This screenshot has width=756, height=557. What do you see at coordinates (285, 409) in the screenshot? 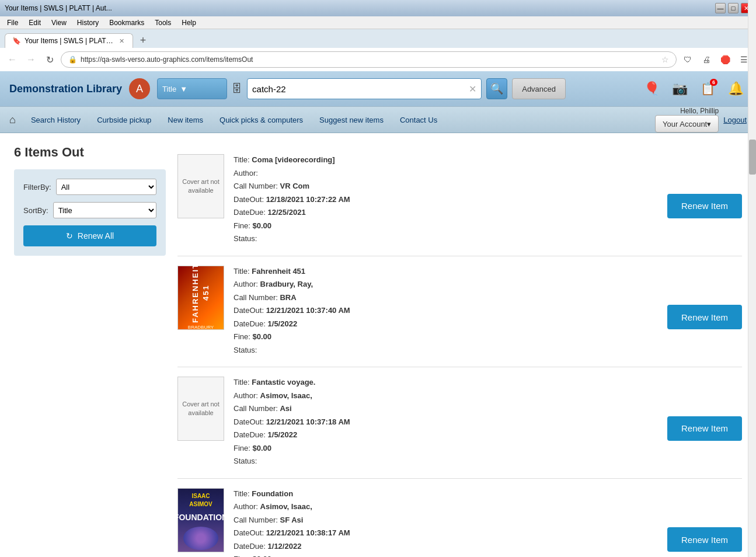
I see `call-number-value: Asi` at bounding box center [285, 409].